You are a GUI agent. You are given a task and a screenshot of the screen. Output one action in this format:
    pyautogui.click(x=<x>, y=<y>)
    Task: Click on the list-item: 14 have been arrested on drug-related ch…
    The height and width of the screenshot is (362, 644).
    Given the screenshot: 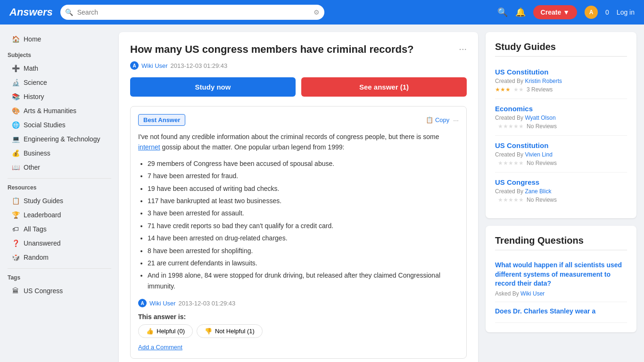 What is the action you would take?
    pyautogui.click(x=303, y=238)
    